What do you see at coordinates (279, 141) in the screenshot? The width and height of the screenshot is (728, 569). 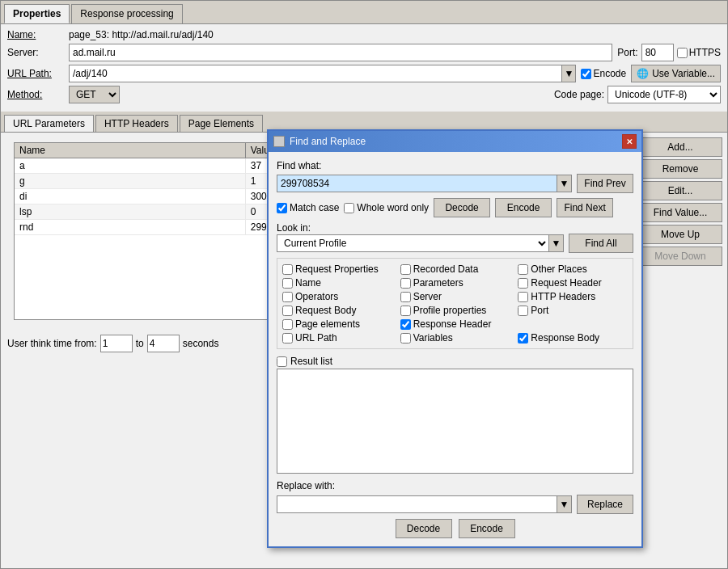 I see `dialog-icon` at bounding box center [279, 141].